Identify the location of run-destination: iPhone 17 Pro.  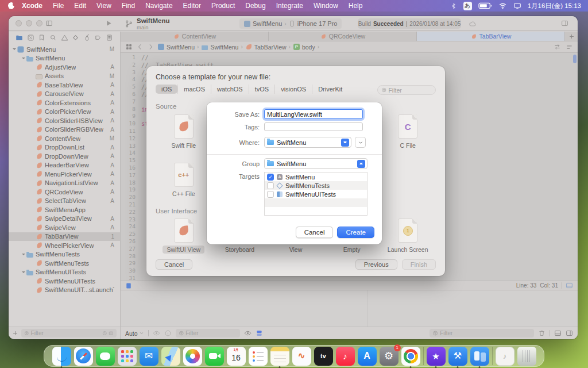
(318, 24).